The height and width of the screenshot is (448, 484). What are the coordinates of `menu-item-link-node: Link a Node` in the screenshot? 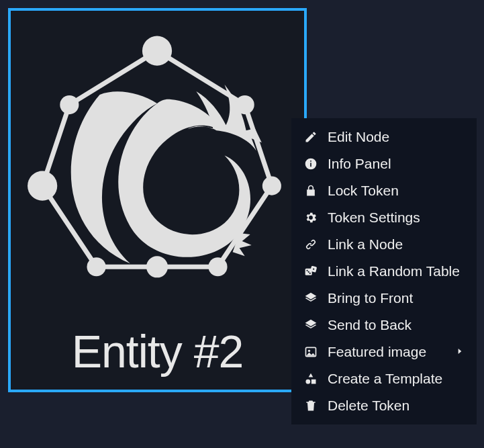 It's located at (384, 244).